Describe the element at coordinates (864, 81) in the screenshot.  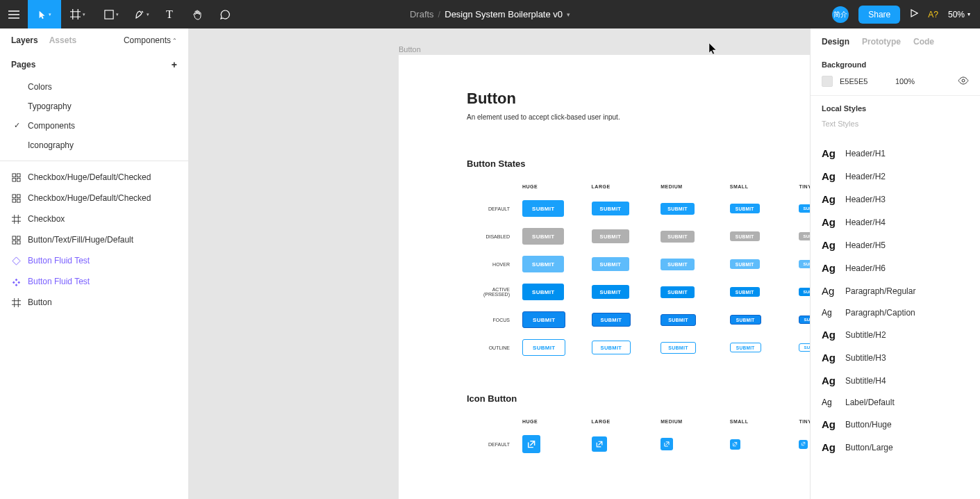
I see `background-hex: E5E5E5` at that location.